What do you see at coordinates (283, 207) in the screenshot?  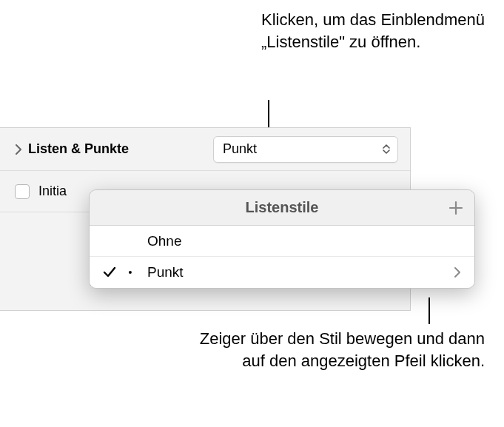 I see `popover-title: Listenstile` at bounding box center [283, 207].